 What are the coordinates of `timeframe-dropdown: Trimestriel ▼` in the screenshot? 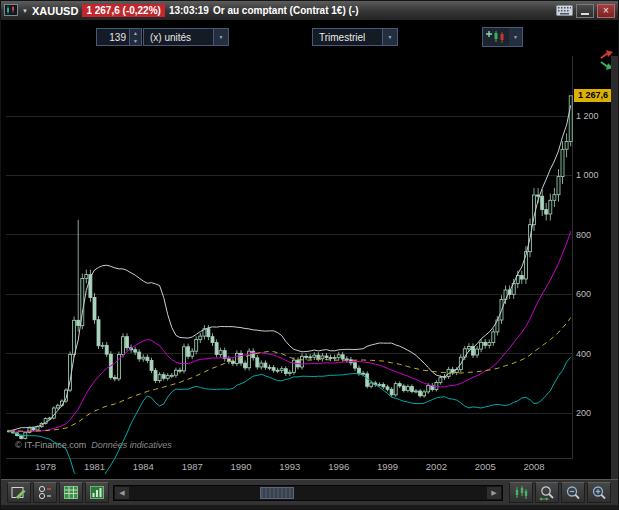 It's located at (355, 37).